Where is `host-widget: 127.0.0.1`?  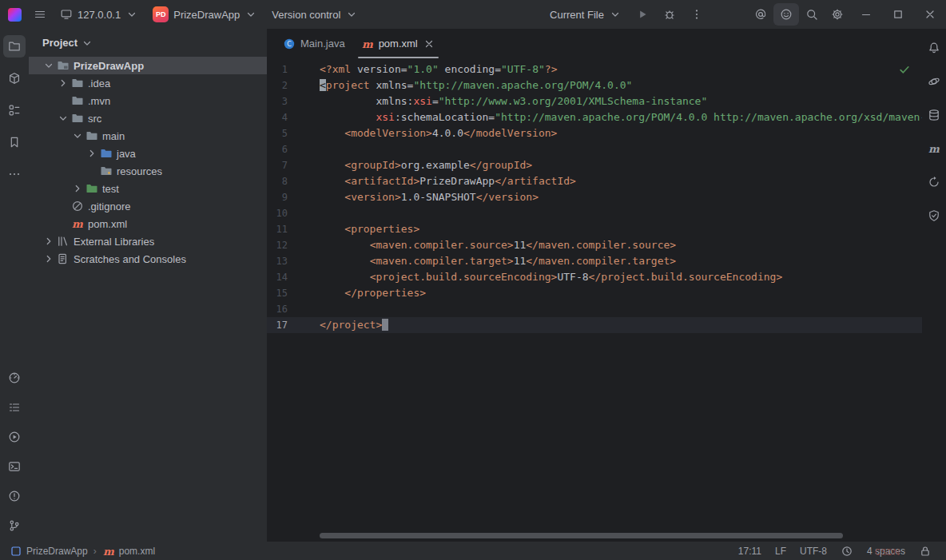
host-widget: 127.0.0.1 is located at coordinates (99, 14).